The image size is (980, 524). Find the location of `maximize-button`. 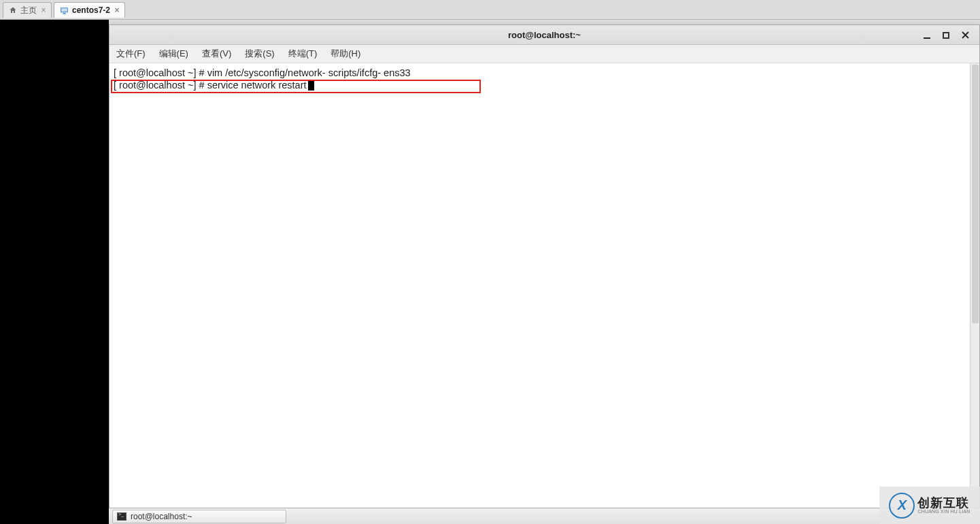

maximize-button is located at coordinates (946, 35).